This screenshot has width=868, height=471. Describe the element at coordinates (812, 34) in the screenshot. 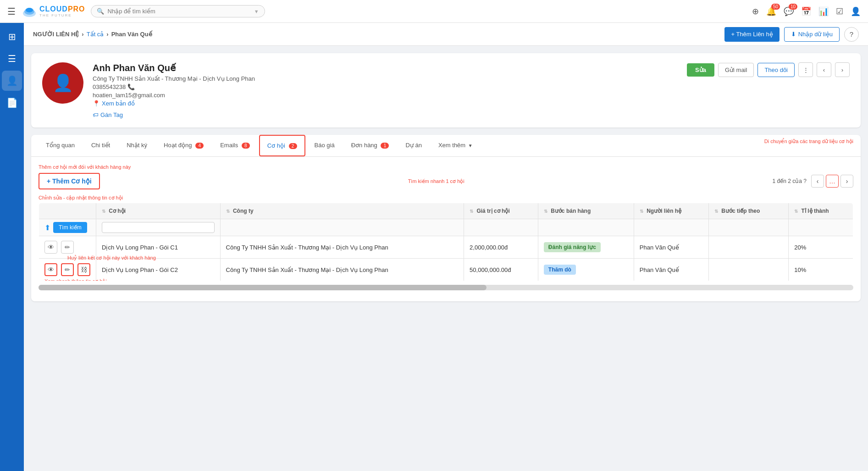

I see `import-data-button: ⬇ Nhập dữ liệu` at that location.